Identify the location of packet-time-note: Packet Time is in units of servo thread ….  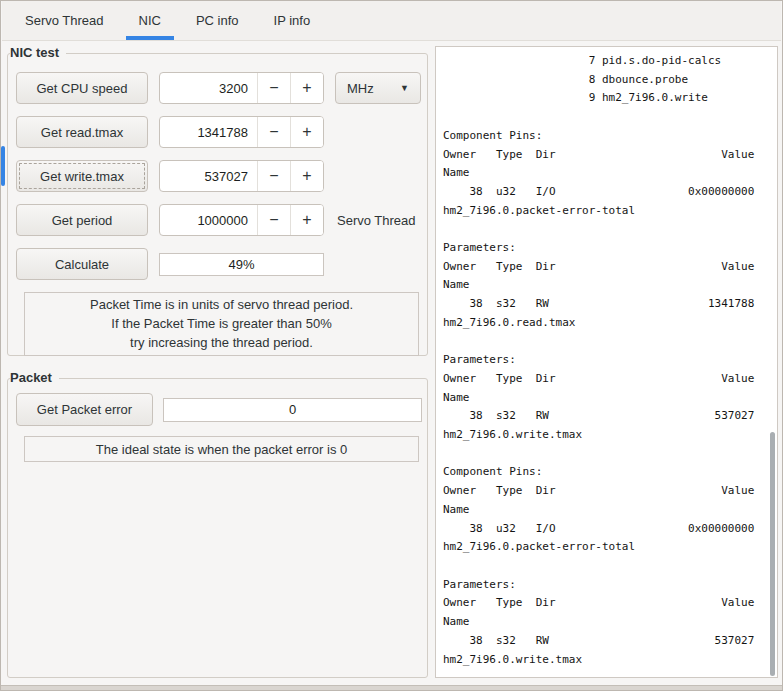
(222, 324).